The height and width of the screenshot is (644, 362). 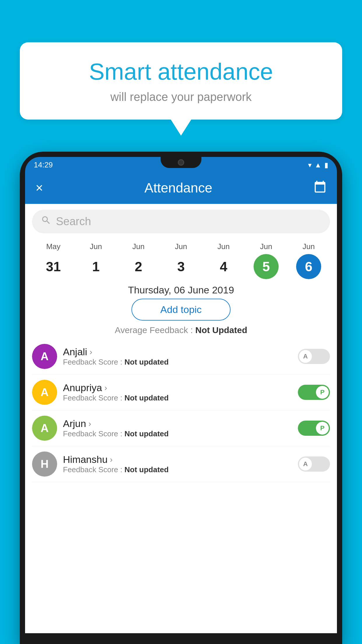 I want to click on search-placeholder: Search, so click(x=73, y=222).